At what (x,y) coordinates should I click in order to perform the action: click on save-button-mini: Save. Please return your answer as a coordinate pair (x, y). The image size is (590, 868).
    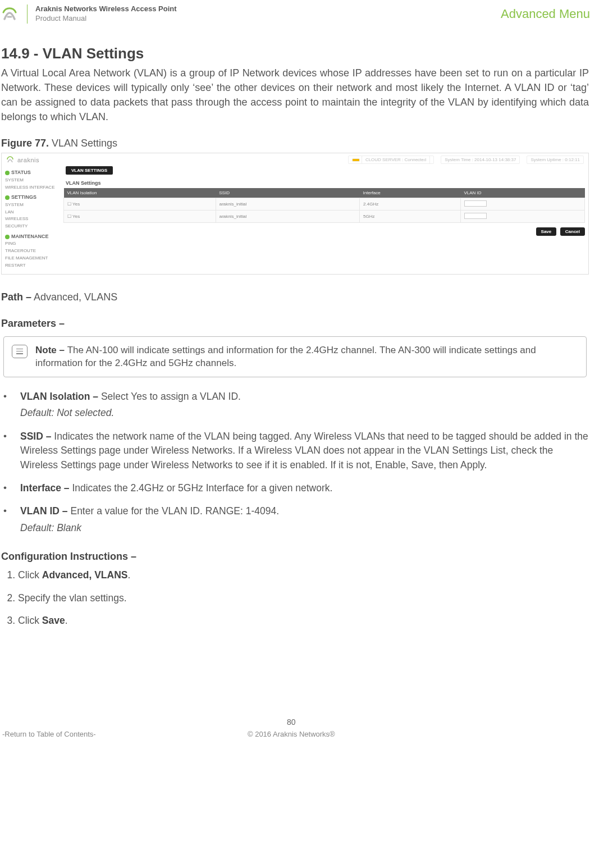
    Looking at the image, I should click on (547, 231).